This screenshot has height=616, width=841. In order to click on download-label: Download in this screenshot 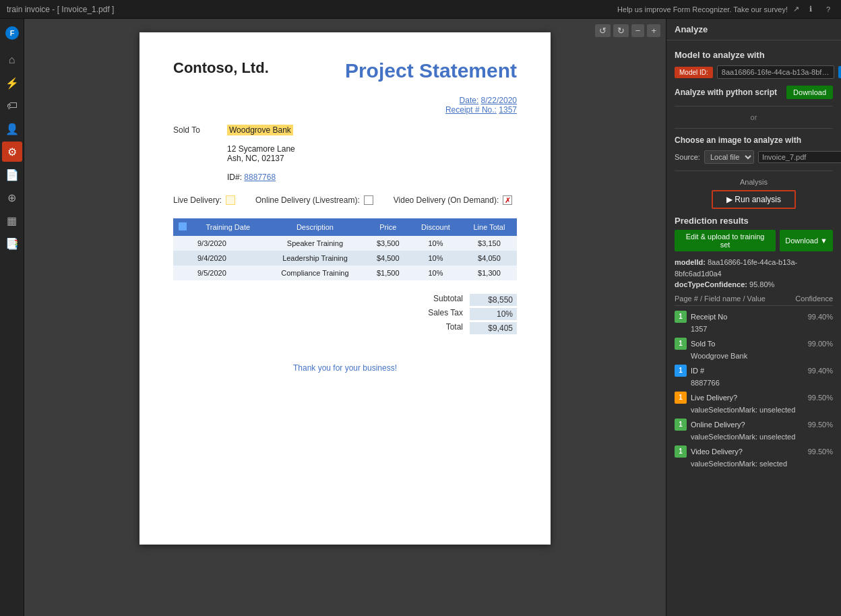, I will do `click(802, 241)`.